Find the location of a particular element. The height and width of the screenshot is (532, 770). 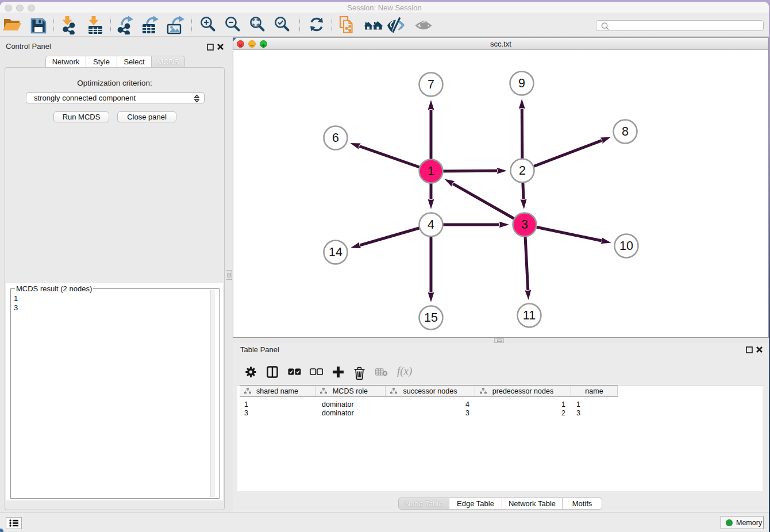

svg-text: 14 is located at coordinates (336, 252).